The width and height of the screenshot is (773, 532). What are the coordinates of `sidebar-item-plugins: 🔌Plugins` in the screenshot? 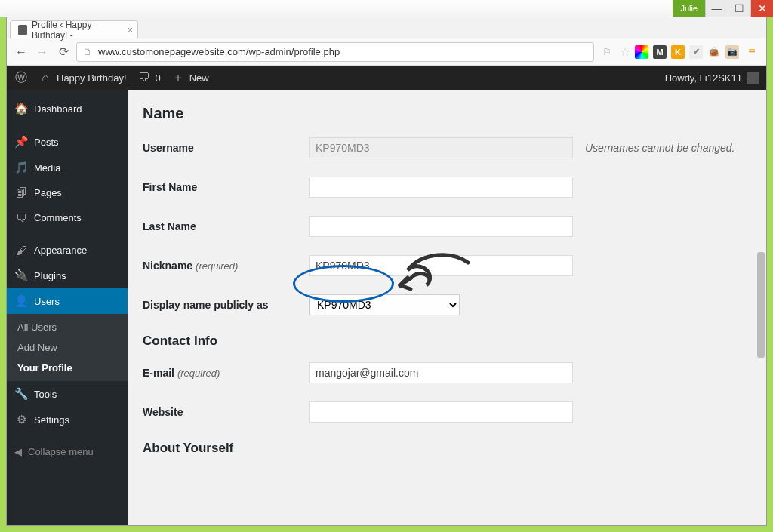 It's located at (67, 275).